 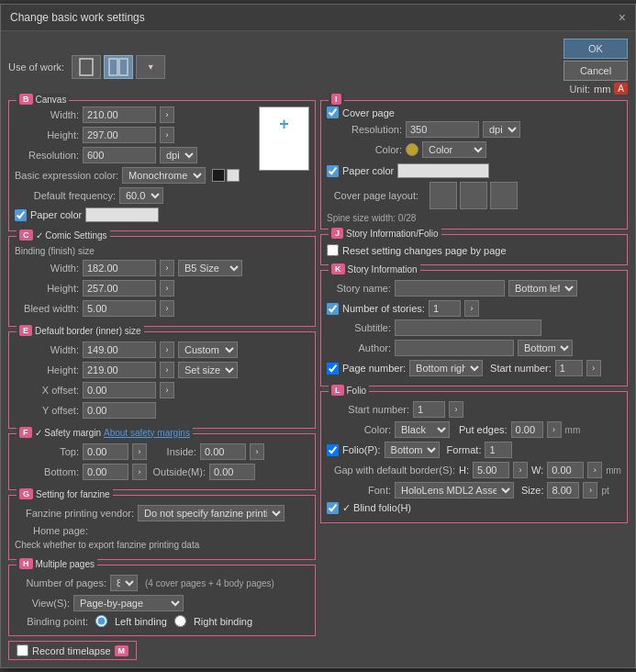 What do you see at coordinates (443, 171) in the screenshot?
I see `cover-paper-color-swatch` at bounding box center [443, 171].